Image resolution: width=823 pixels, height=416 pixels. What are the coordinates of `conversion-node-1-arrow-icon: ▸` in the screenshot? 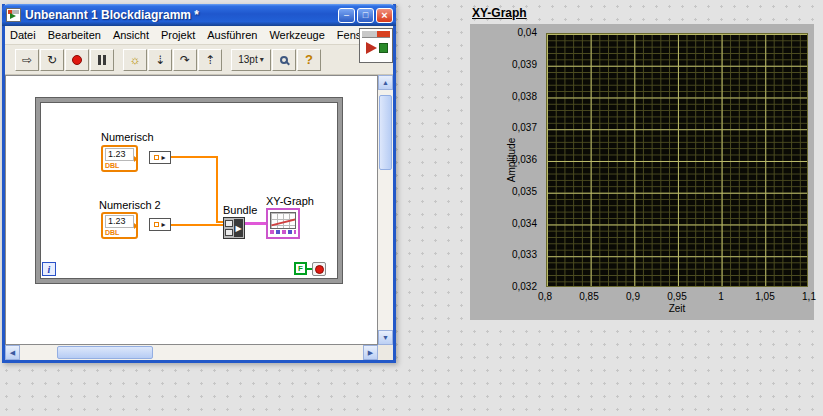 It's located at (163, 158).